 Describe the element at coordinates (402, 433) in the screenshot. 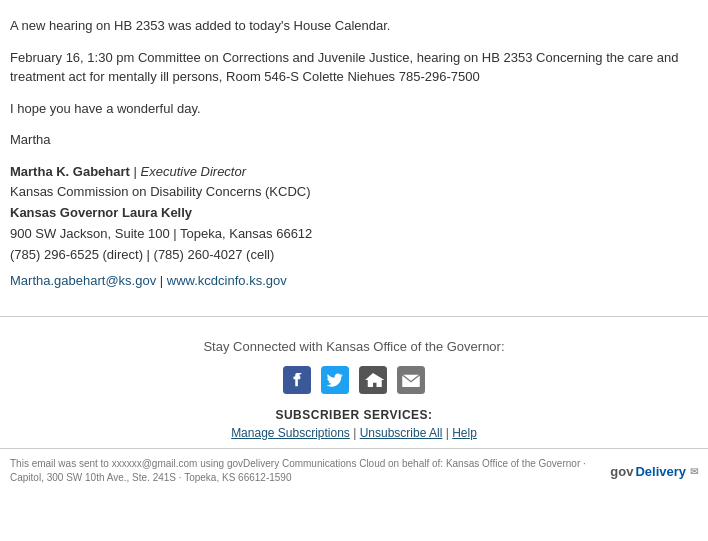

I see `unsubscribe-link: Unsubscribe All` at that location.